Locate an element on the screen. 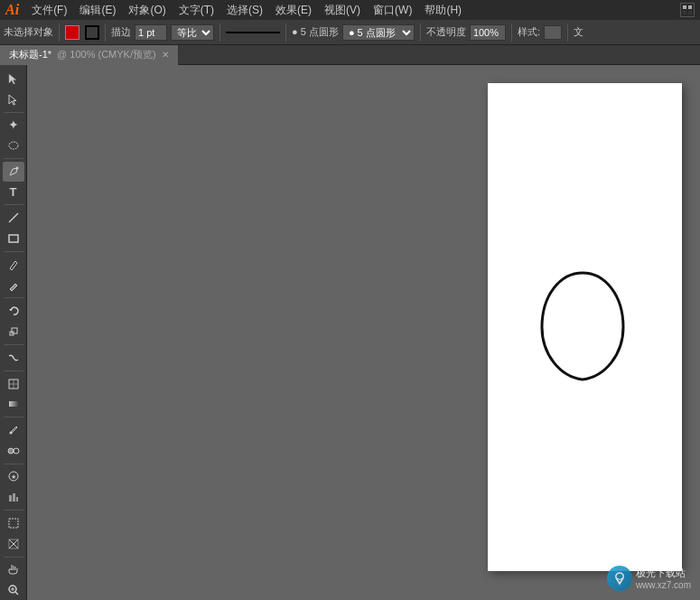 Image resolution: width=700 pixels, height=600 pixels. hand-tool-button is located at coordinates (14, 570).